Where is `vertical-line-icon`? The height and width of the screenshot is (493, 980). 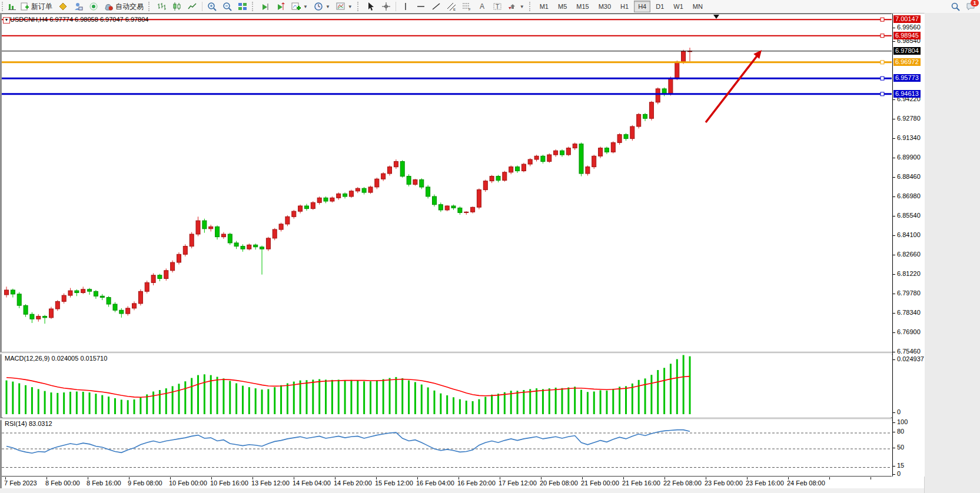 vertical-line-icon is located at coordinates (406, 6).